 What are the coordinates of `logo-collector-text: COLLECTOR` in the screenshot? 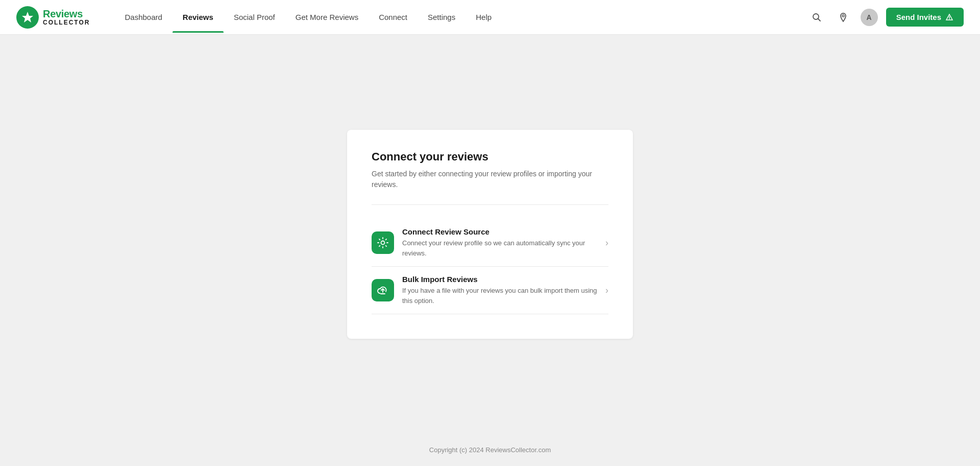 It's located at (66, 22).